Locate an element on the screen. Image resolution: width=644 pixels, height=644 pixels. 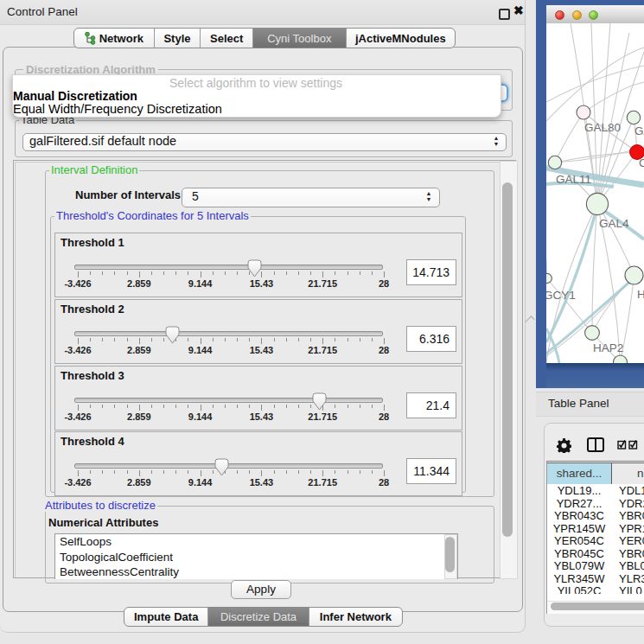
svg-text: CD is located at coordinates (641, 163).